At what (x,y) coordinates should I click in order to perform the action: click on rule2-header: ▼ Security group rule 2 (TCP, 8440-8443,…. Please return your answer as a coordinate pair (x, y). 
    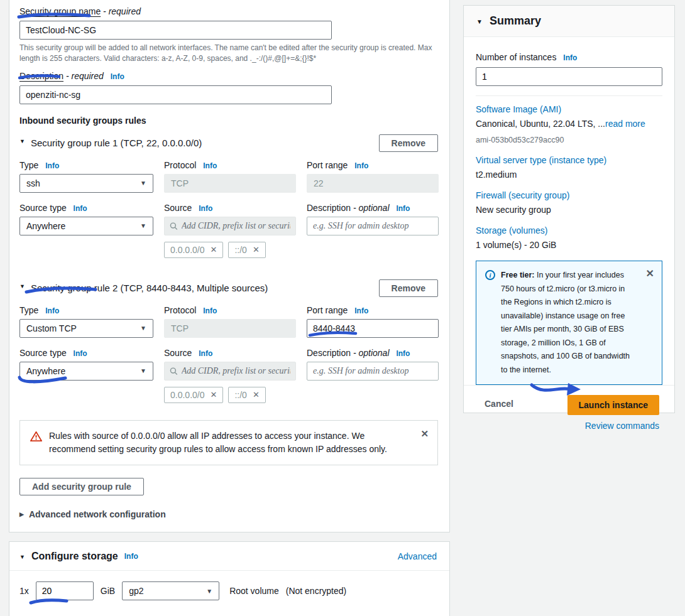
    Looking at the image, I should click on (143, 288).